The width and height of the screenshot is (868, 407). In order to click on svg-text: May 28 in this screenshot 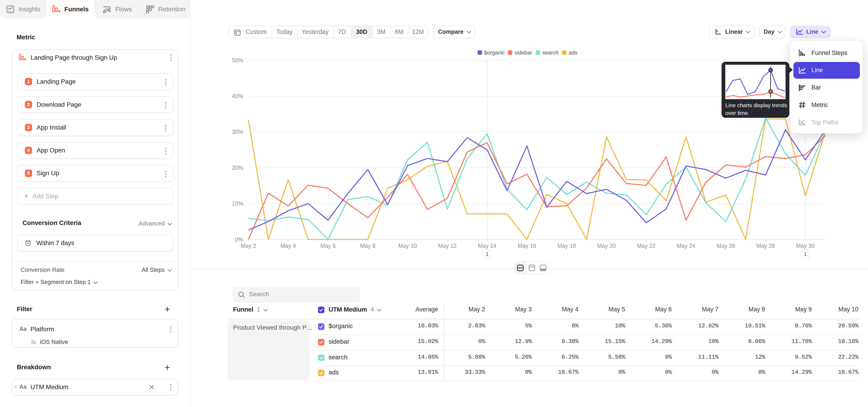, I will do `click(766, 246)`.